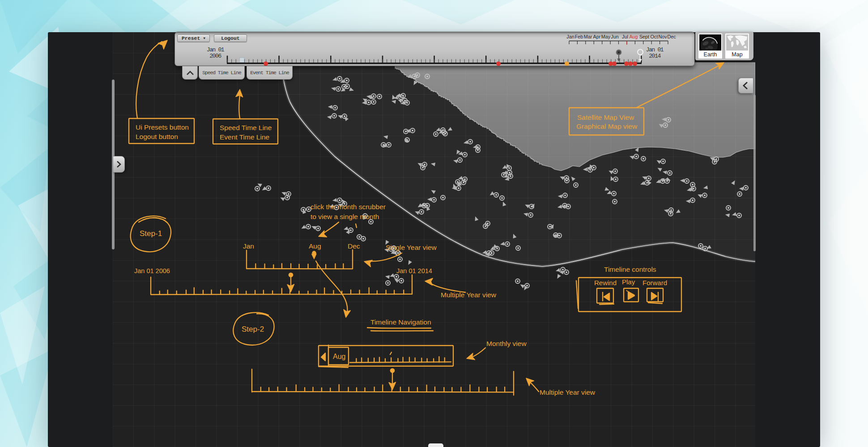 This screenshot has height=447, width=868. What do you see at coordinates (570, 37) in the screenshot?
I see `svg-text: Jan` at bounding box center [570, 37].